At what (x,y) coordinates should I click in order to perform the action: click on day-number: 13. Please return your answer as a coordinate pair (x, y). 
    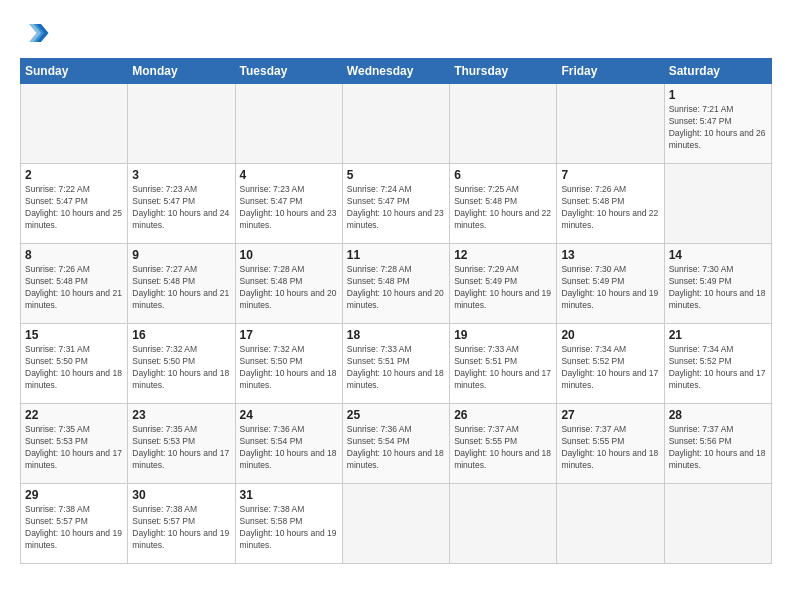
    Looking at the image, I should click on (610, 255).